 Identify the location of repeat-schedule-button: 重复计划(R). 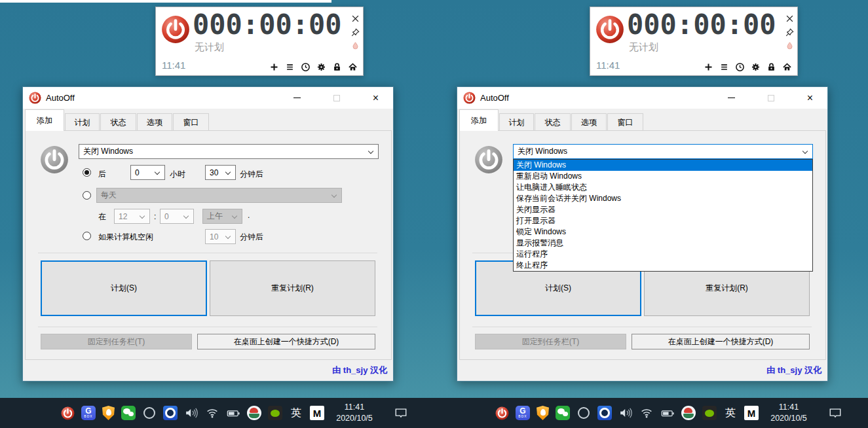
(292, 288).